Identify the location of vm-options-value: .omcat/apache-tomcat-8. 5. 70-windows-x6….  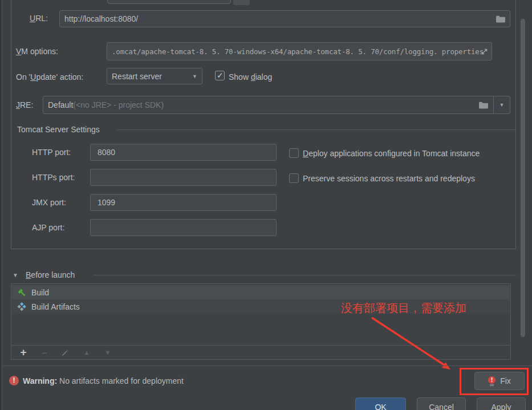
(298, 51).